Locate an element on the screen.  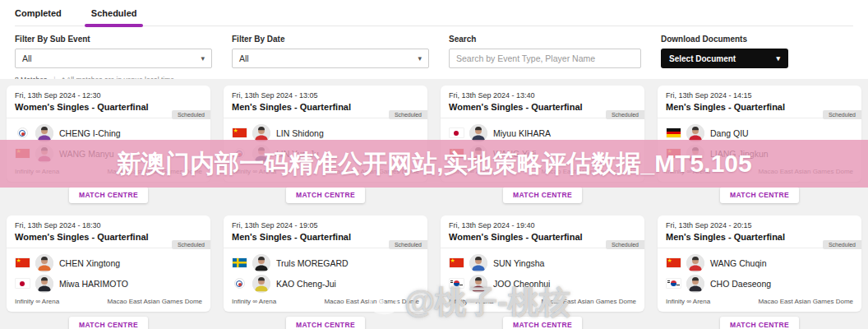
weibo-logo-icon is located at coordinates (384, 303).